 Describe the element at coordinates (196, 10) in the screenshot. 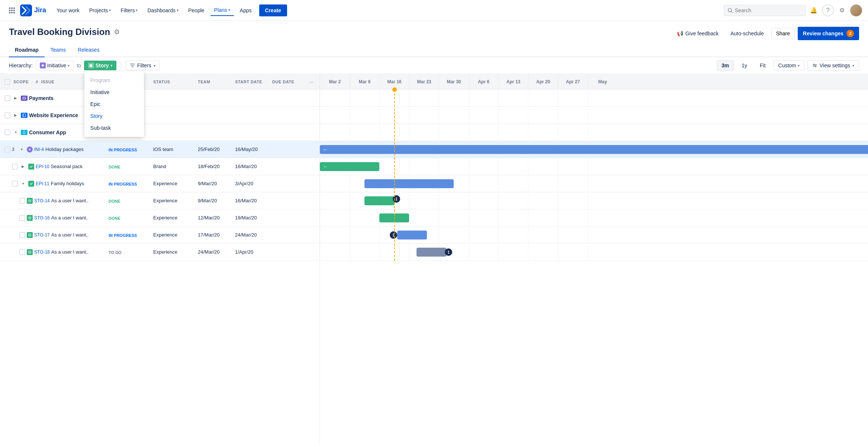

I see `nav-people: People` at that location.